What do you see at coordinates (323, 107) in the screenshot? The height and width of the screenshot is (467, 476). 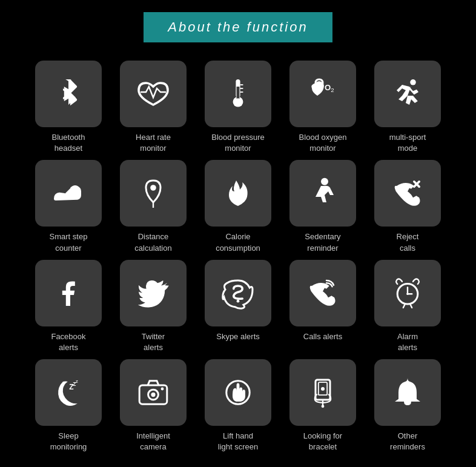 I see `feature-cell-blood-oxygen-monitor: O2Blood oxygen monitor` at bounding box center [323, 107].